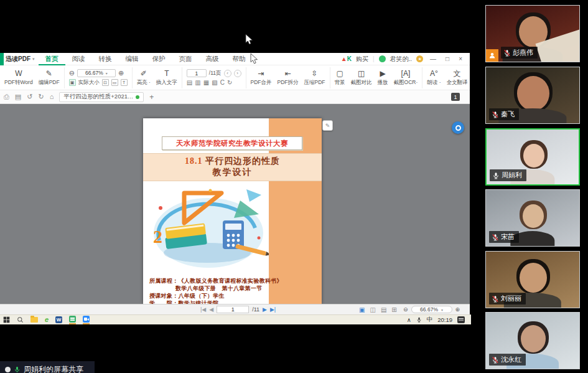  I want to click on next-page-button: ▶, so click(265, 309).